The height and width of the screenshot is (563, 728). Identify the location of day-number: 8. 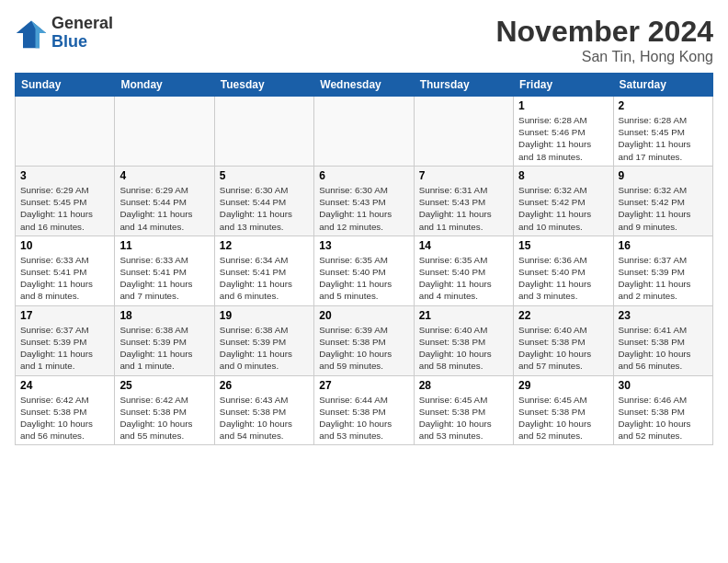
(563, 176).